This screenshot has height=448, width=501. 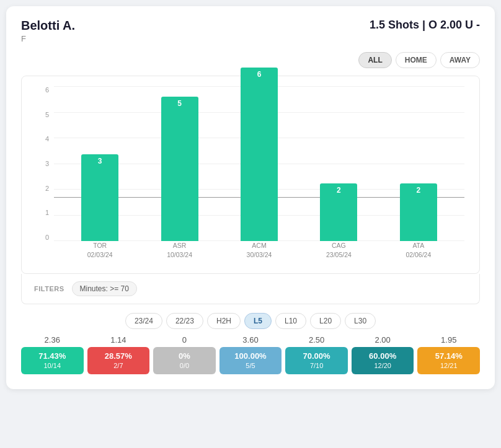 I want to click on stat-avg-l20: 2.00, so click(x=383, y=340).